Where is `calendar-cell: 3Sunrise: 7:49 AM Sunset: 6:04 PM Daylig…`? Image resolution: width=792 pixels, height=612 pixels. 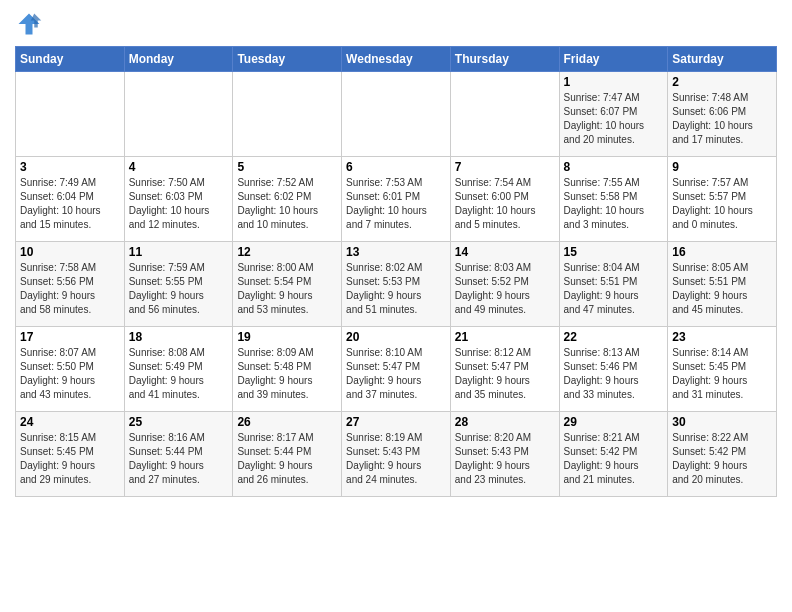
calendar-cell: 3Sunrise: 7:49 AM Sunset: 6:04 PM Daylig… is located at coordinates (70, 200).